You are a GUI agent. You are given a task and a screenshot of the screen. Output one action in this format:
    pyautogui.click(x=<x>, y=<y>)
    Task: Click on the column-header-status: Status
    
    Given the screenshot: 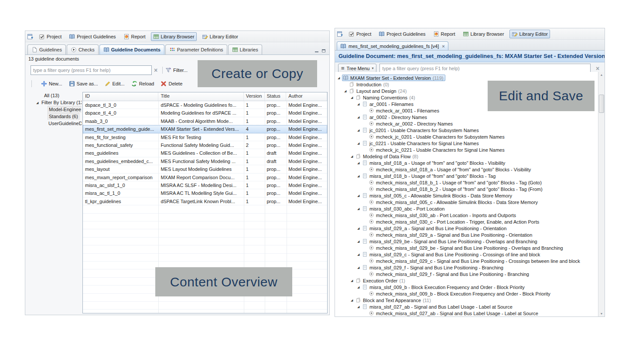 What is the action you would take?
    pyautogui.click(x=276, y=97)
    